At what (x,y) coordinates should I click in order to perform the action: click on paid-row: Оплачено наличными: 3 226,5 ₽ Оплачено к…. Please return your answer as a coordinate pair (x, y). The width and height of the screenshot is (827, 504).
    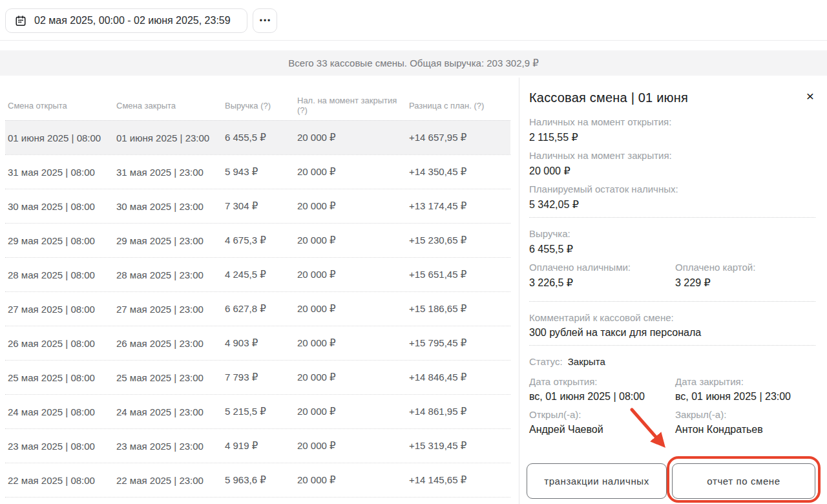
    Looking at the image, I should click on (672, 278).